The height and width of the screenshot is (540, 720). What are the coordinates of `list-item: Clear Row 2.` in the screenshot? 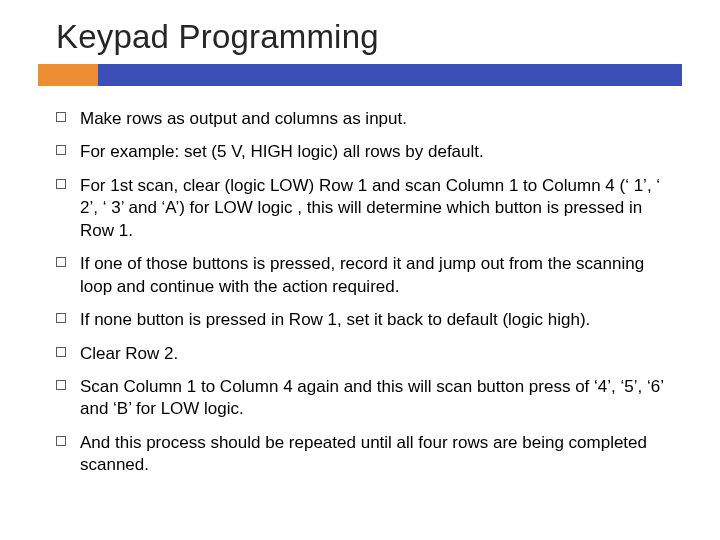 It's located at (367, 354).